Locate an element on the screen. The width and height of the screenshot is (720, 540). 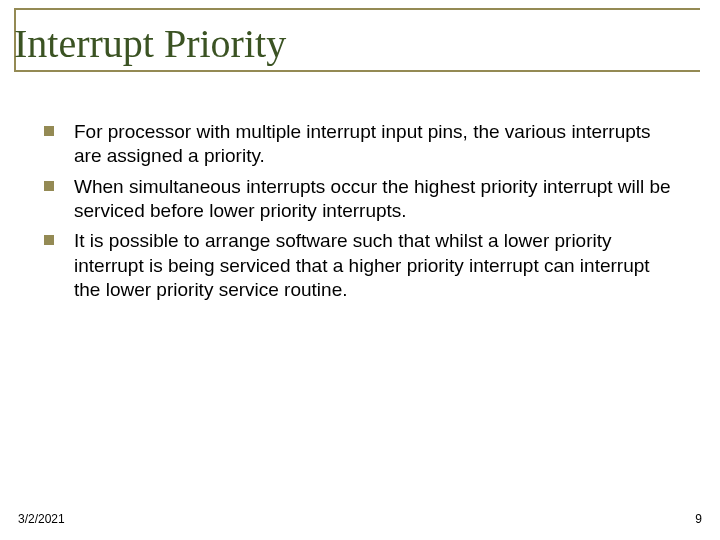
footer-page-number: 9 is located at coordinates (698, 519).